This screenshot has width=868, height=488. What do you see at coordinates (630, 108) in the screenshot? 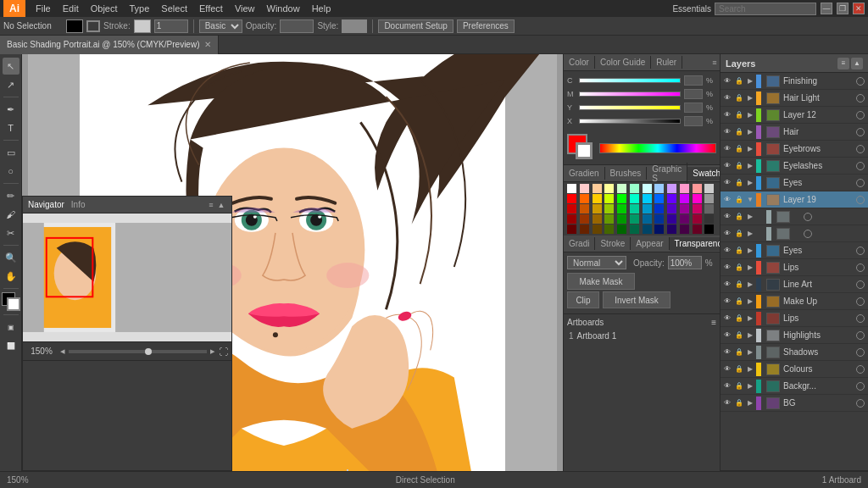
I see `channel-y-bar` at bounding box center [630, 108].